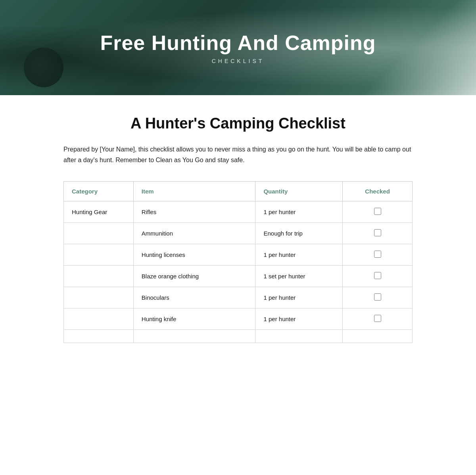 Image resolution: width=476 pixels, height=475 pixels. I want to click on cell-item: Rifles, so click(194, 212).